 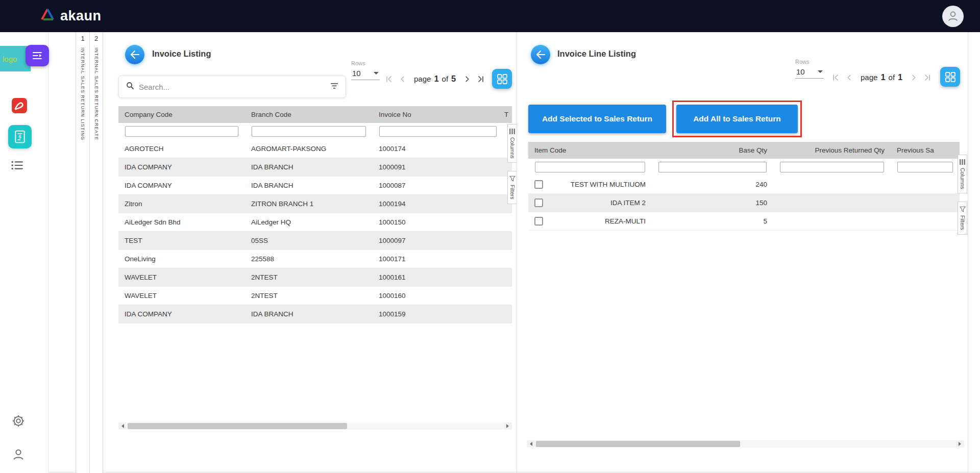 I want to click on cell-branch-code: 2NTEST, so click(x=309, y=278).